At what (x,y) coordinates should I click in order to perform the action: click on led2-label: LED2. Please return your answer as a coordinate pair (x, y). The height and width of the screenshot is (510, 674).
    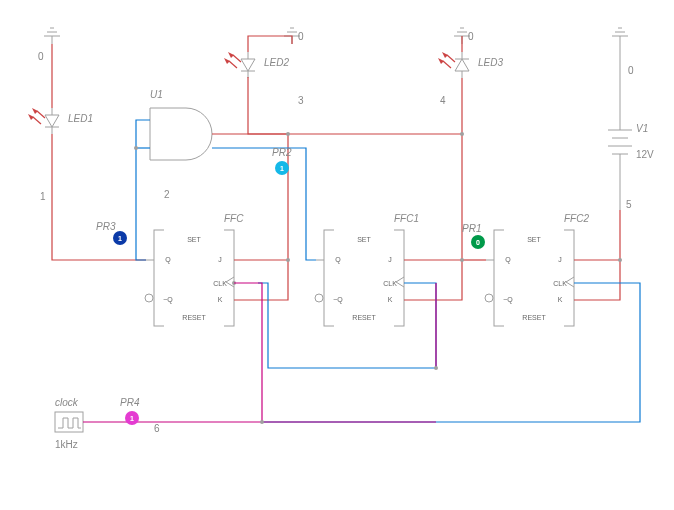
    Looking at the image, I should click on (276, 62).